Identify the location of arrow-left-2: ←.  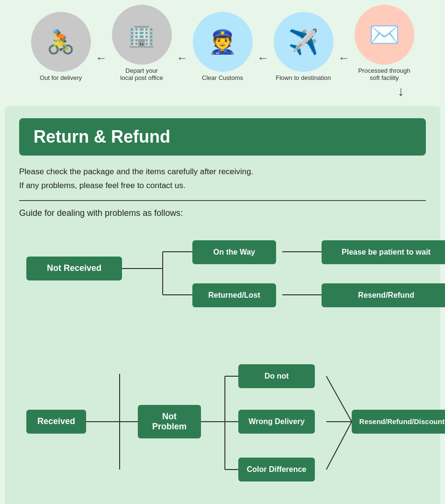
(182, 58).